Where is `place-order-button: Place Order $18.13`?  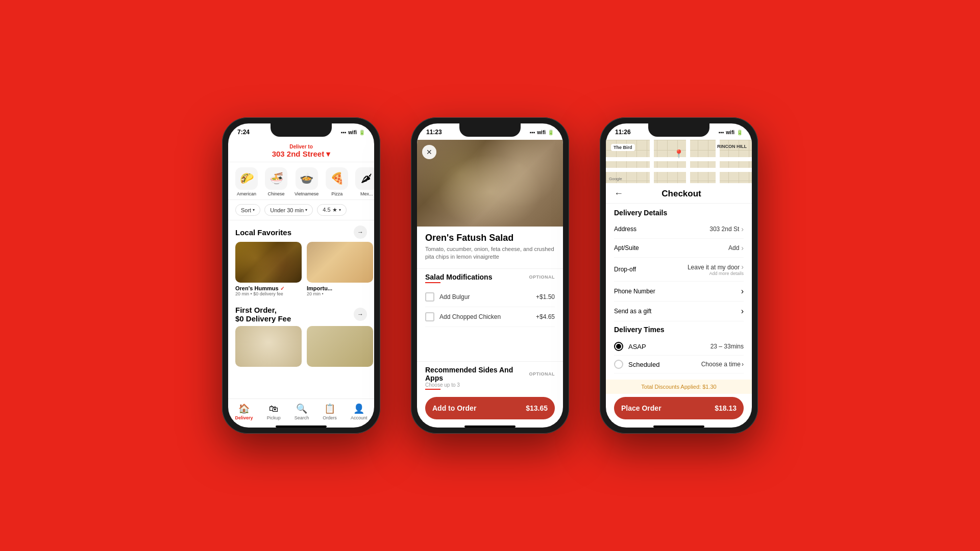
place-order-button: Place Order $18.13 is located at coordinates (679, 408).